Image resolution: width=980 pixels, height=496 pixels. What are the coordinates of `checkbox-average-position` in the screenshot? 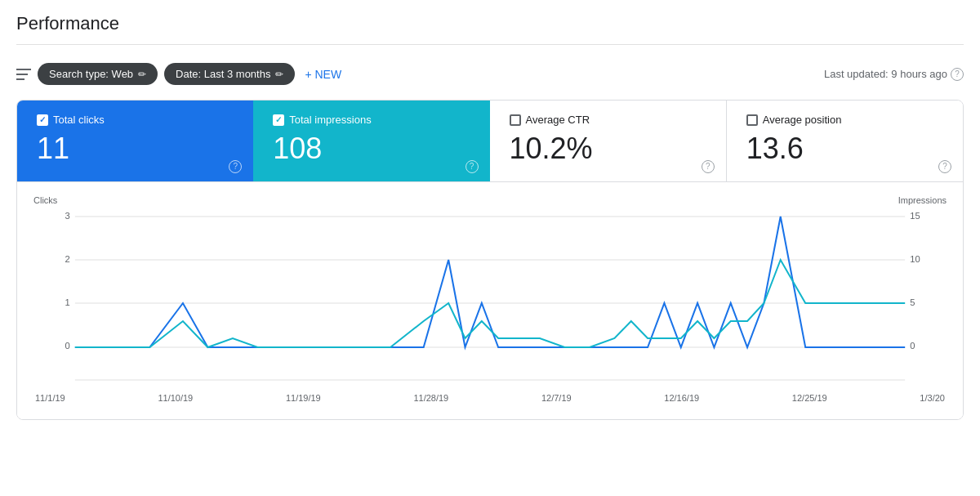 It's located at (752, 120).